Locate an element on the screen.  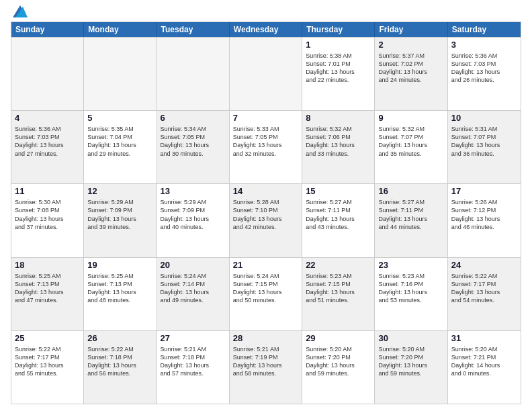
day-cell-11: 11Sunrise: 5:30 AM Sunset: 7:08 PM Dayli… is located at coordinates (48, 220).